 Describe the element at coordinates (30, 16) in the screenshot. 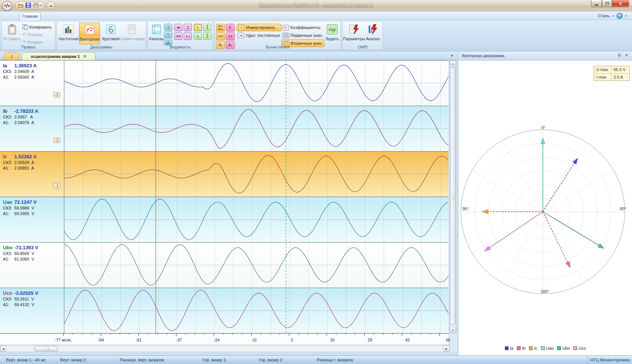

I see `tab-glavnaya: Главная` at that location.